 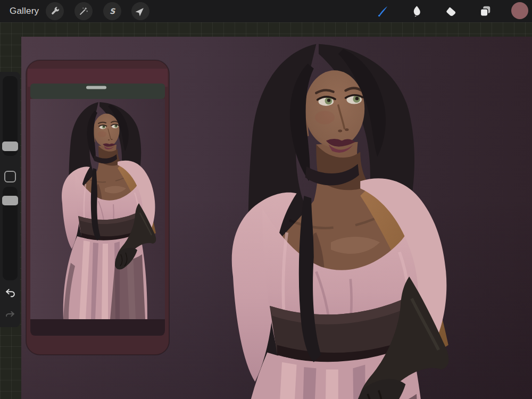 What do you see at coordinates (24, 11) in the screenshot?
I see `gallery-button: Gallery` at bounding box center [24, 11].